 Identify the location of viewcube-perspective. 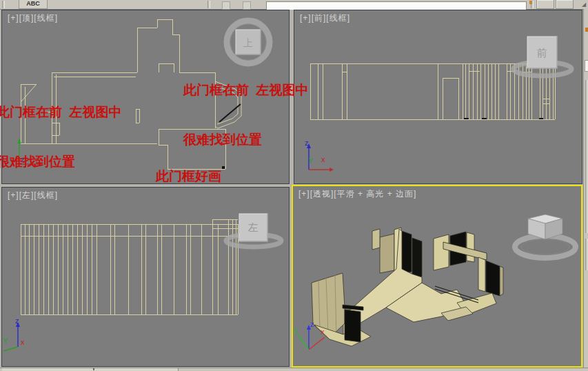
(545, 236).